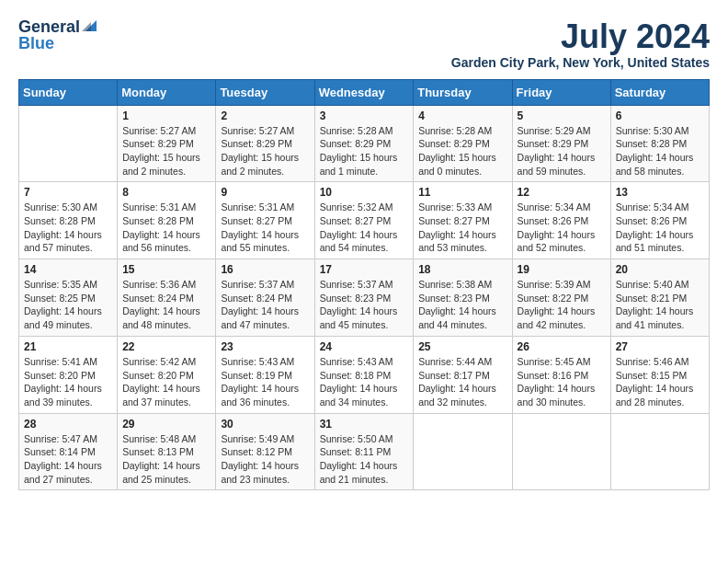 Image resolution: width=728 pixels, height=563 pixels. What do you see at coordinates (265, 305) in the screenshot?
I see `day-info: Sunrise: 5:37 AMSunset: 8:24 PMDaylight:…` at bounding box center [265, 305].